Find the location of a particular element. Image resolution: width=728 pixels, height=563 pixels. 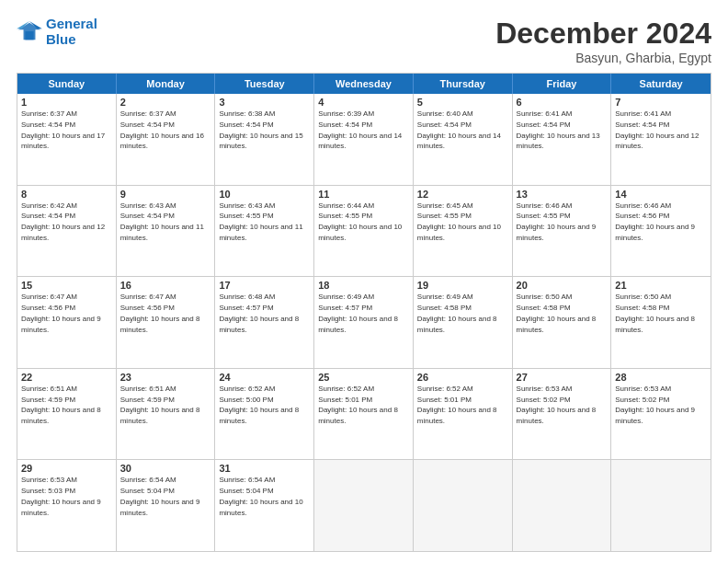

day-cell-20: 20 Sunrise: 6:50 AMSunset: 4:58 PMDaylig… is located at coordinates (563, 322).